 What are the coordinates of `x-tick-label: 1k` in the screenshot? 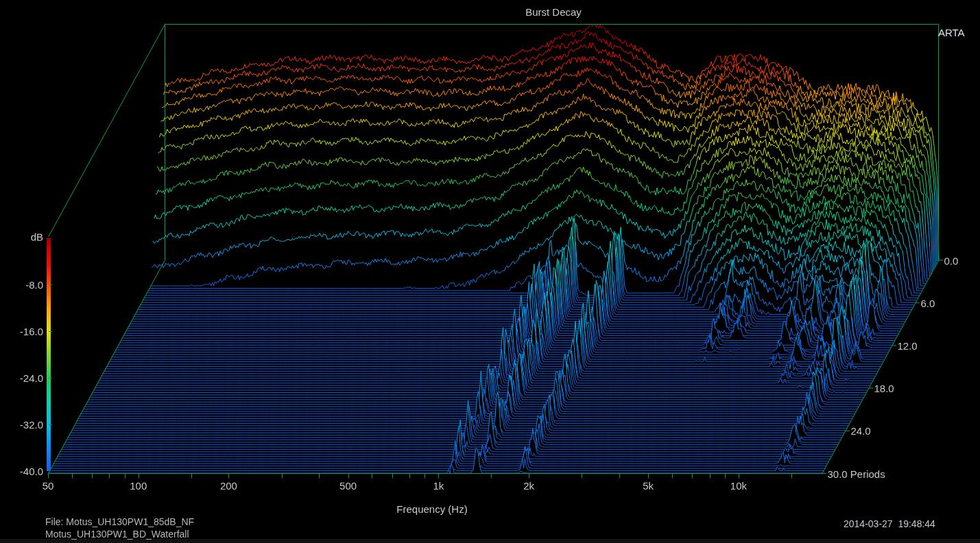 It's located at (438, 485).